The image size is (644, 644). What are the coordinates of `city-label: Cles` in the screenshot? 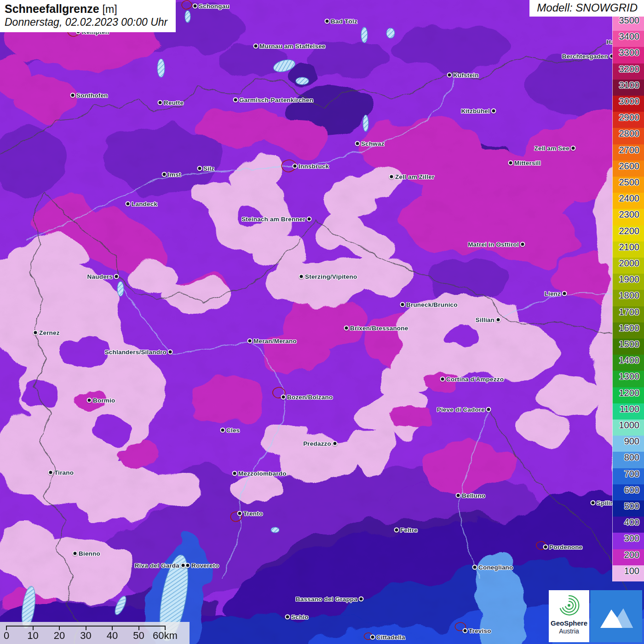 It's located at (233, 431).